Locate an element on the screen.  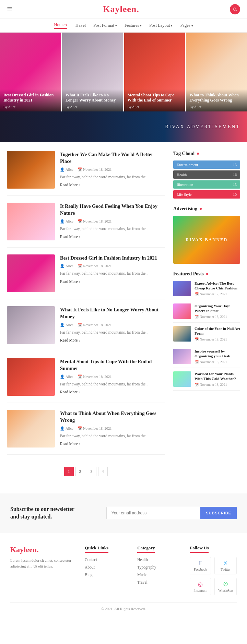
article-6-image is located at coordinates (31, 429).